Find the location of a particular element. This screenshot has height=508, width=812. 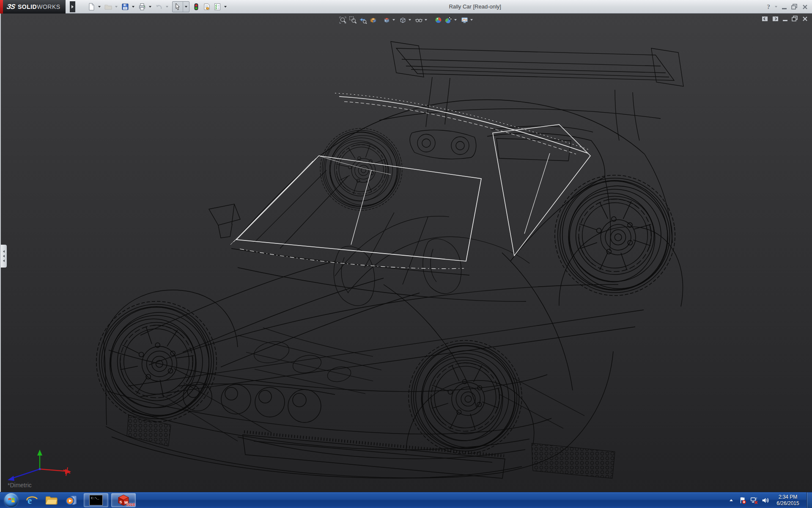

feature-pane-collapse-tab is located at coordinates (4, 256).